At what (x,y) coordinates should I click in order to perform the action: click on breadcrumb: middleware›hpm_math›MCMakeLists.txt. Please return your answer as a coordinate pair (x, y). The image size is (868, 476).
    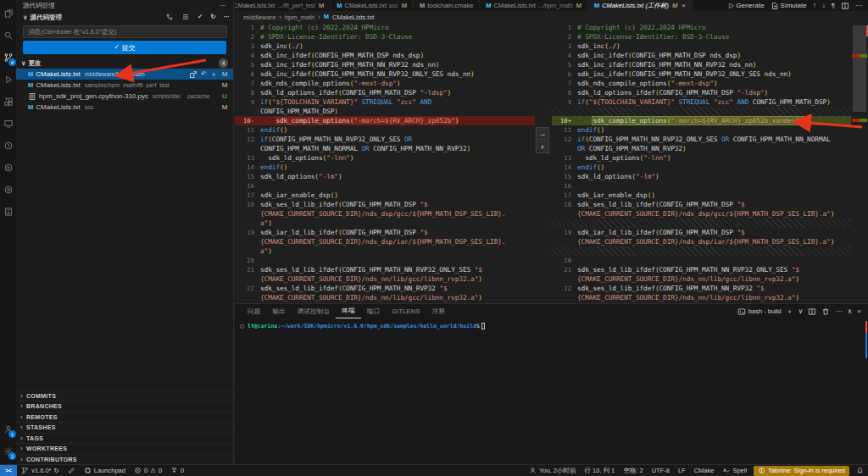
    Looking at the image, I should click on (551, 17).